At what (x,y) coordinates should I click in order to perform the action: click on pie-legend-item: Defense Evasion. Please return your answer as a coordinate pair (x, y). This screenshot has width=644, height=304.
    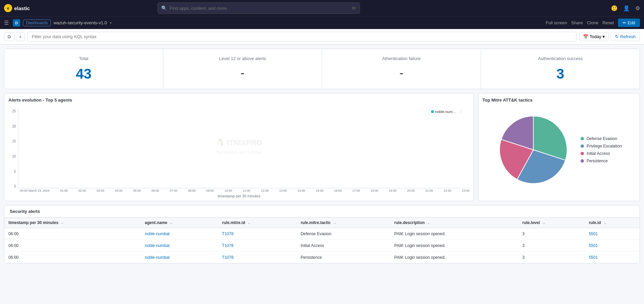
    Looking at the image, I should click on (601, 139).